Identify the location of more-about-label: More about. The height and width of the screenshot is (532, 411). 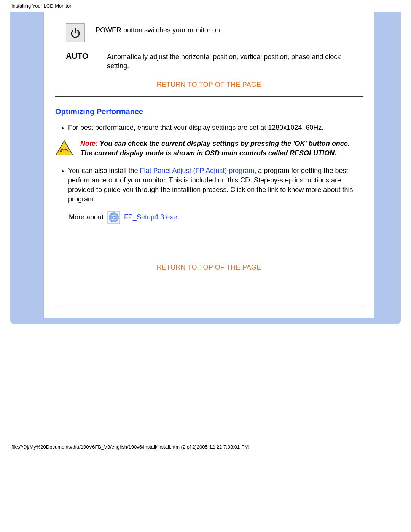
(86, 217).